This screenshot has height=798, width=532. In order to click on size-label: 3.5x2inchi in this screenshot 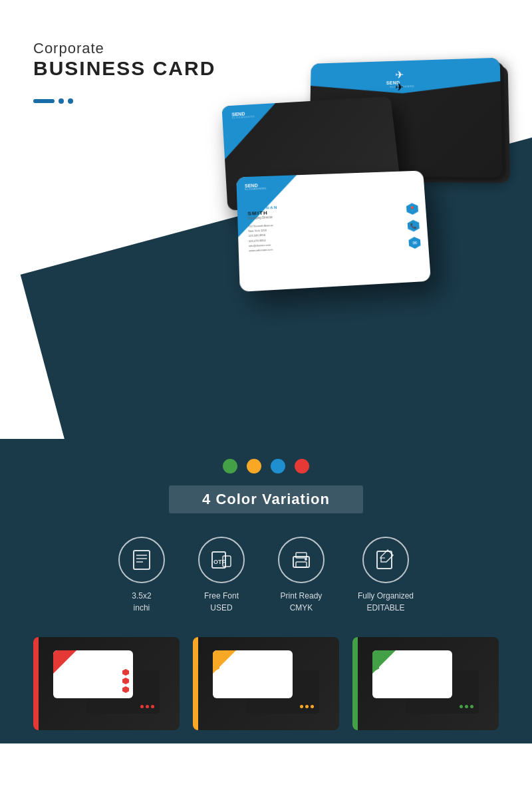, I will do `click(141, 602)`.